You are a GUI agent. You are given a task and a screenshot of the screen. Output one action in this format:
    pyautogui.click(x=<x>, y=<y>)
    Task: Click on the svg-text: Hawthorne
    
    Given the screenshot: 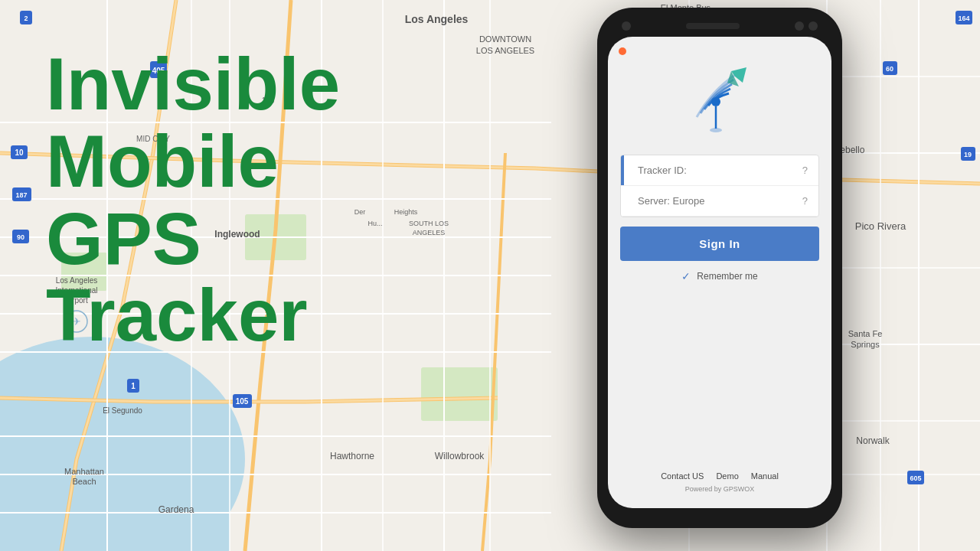 What is the action you would take?
    pyautogui.click(x=352, y=456)
    